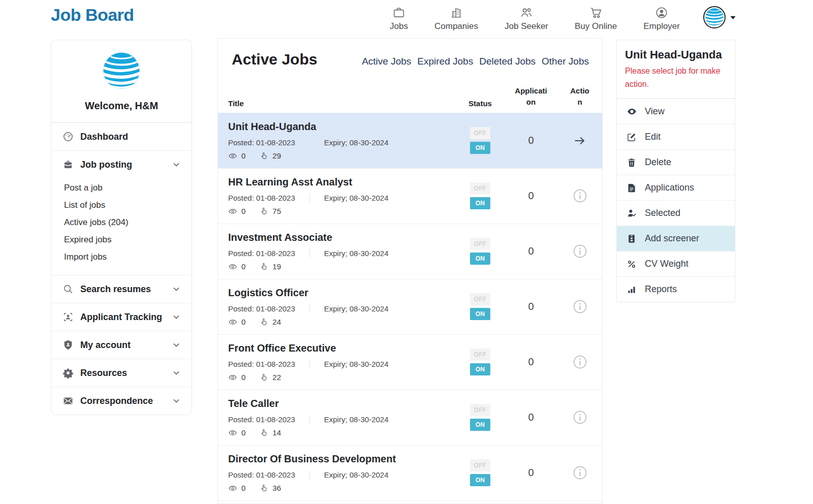 This screenshot has height=504, width=813. Describe the element at coordinates (122, 223) in the screenshot. I see `sidebar-subitem-active-jobs: Active jobs (204)` at that location.